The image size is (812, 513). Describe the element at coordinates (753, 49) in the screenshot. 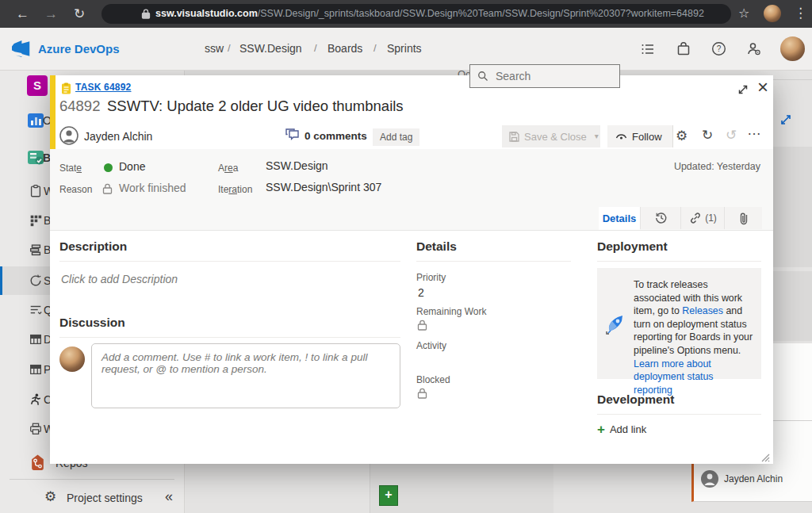

I see `user-settings-icon` at that location.